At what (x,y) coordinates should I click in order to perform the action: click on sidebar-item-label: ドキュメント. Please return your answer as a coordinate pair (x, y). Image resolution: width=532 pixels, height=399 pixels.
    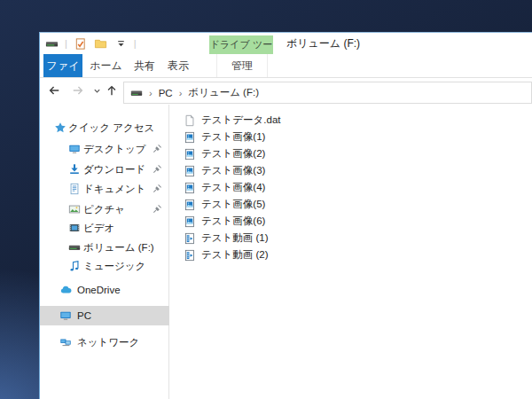
    Looking at the image, I should click on (115, 190).